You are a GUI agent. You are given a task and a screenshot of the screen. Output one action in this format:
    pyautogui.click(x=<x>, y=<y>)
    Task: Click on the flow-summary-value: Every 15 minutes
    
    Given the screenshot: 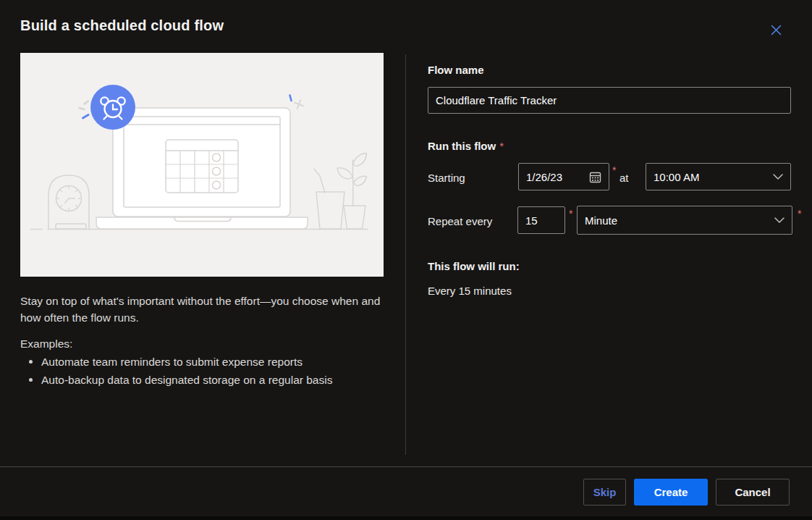 What is the action you would take?
    pyautogui.click(x=470, y=291)
    